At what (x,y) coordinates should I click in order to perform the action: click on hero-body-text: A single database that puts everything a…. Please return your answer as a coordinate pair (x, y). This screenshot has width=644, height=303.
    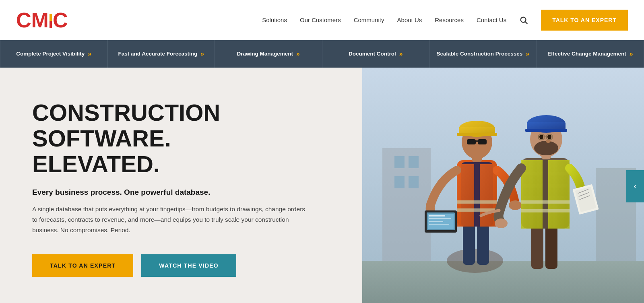
    Looking at the image, I should click on (169, 220).